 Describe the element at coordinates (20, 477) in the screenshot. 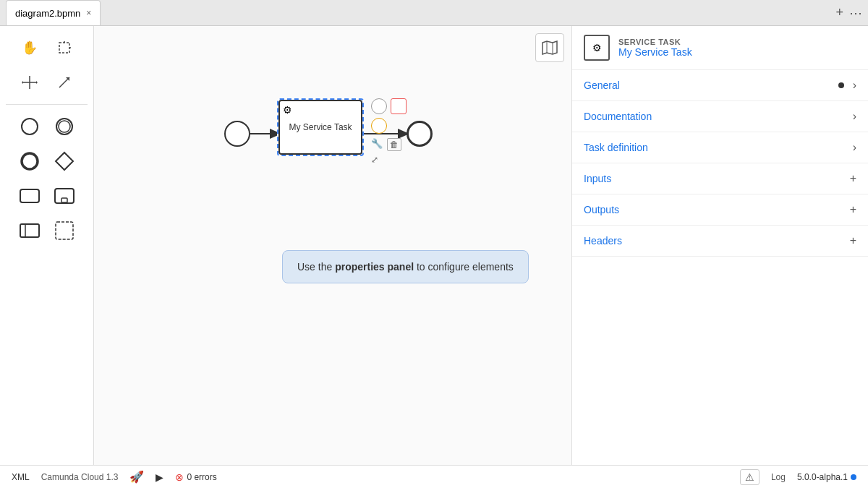

I see `format-label: XML` at that location.